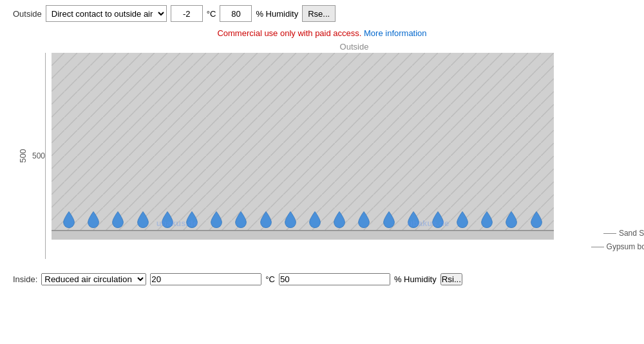  What do you see at coordinates (322, 14) in the screenshot?
I see `top-bar: Outside Direct contact to outside air °C…` at bounding box center [322, 14].